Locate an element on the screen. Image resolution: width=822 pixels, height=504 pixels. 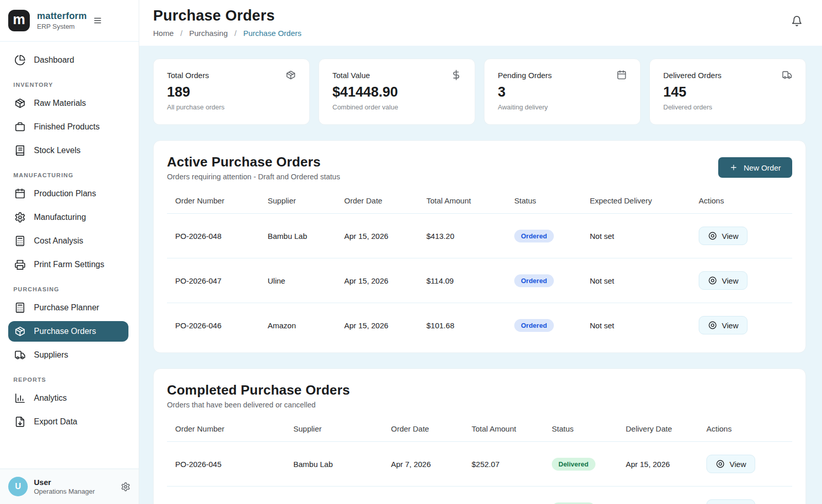
cell-delivery: Apr 15, 2026 is located at coordinates (658, 495).